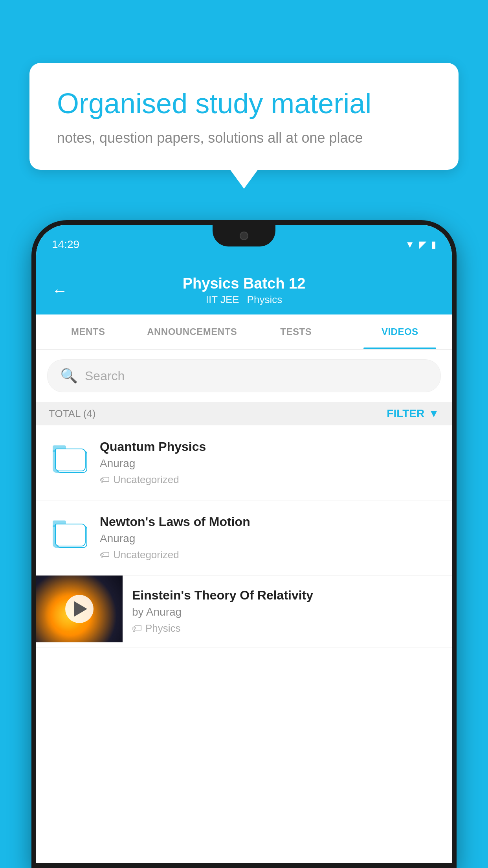 Image resolution: width=488 pixels, height=868 pixels. Describe the element at coordinates (270, 538) in the screenshot. I see `video-info: Newton's Laws of Motion Anurag 🏷 Uncateg…` at that location.